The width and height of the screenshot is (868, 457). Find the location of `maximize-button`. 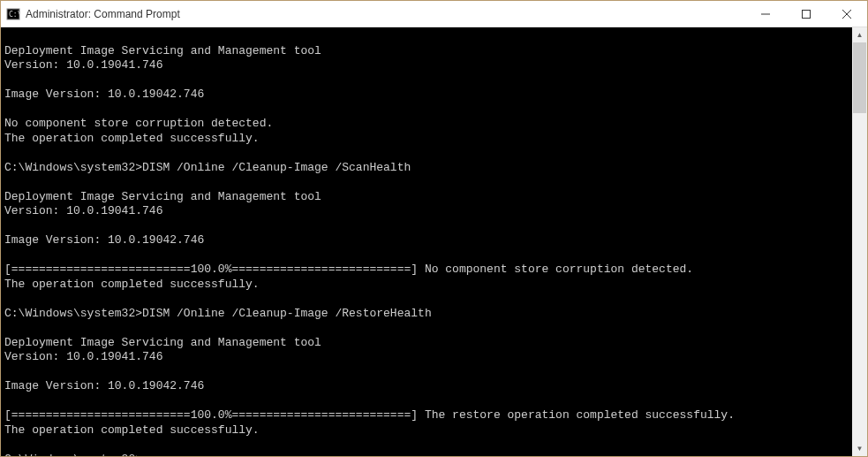

maximize-button is located at coordinates (806, 14).